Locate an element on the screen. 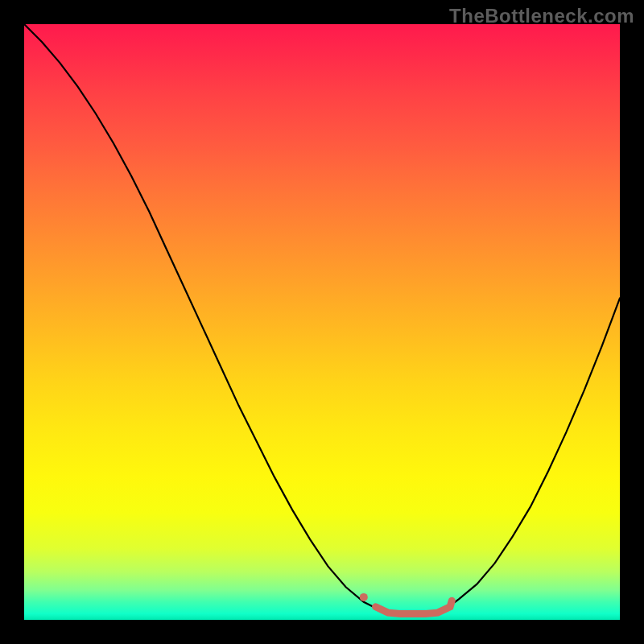 The image size is (644, 644). optimal-marker-dot is located at coordinates (364, 597).